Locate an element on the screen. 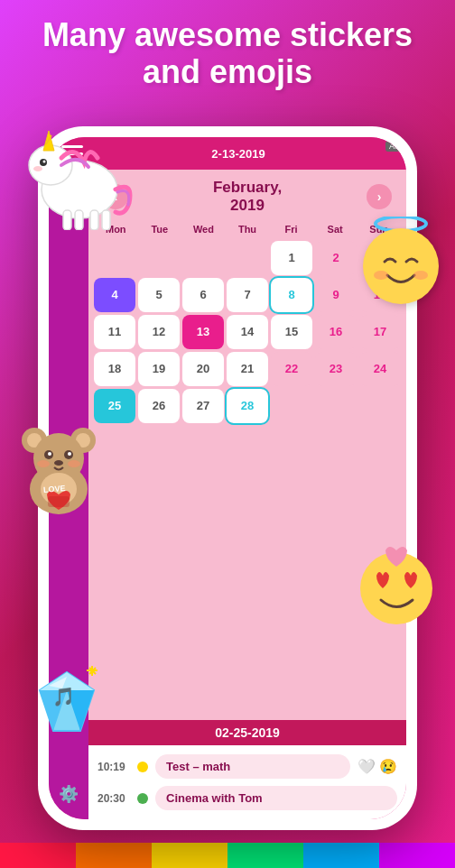 This screenshot has width=455, height=868. month-title: February, 2019 is located at coordinates (247, 197).